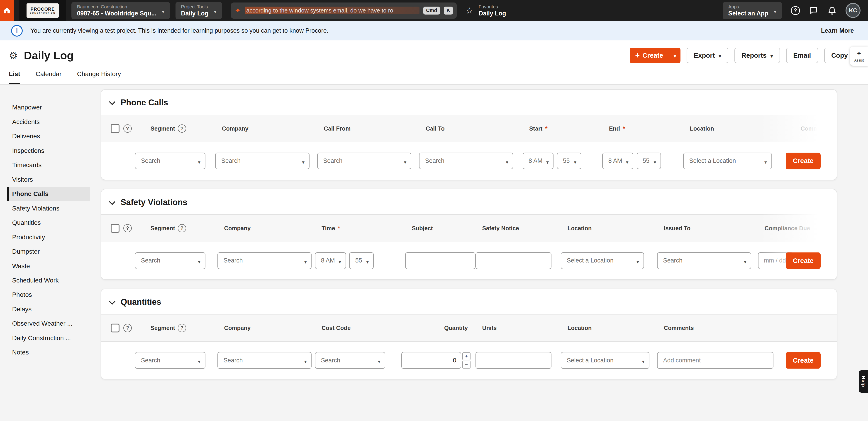 The width and height of the screenshot is (868, 421). Describe the element at coordinates (14, 78) in the screenshot. I see `tab-list: List` at that location.